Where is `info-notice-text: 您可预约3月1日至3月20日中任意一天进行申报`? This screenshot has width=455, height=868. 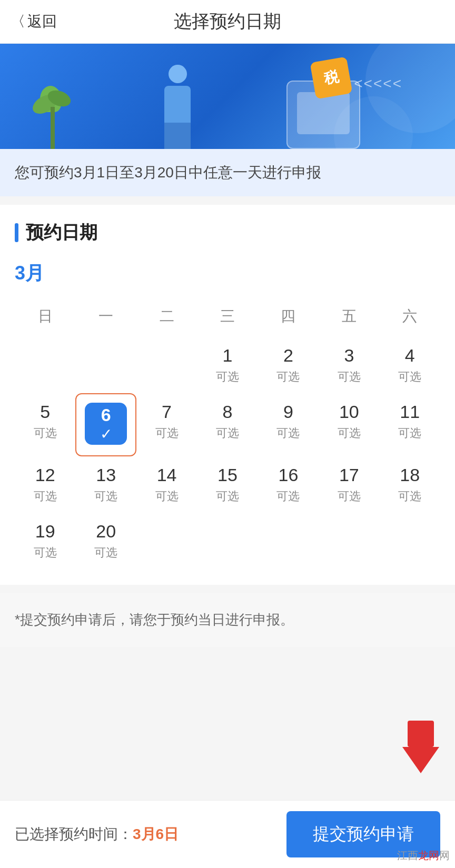
info-notice-text: 您可预约3月1日至3月20日中任意一天进行申报 is located at coordinates (168, 173).